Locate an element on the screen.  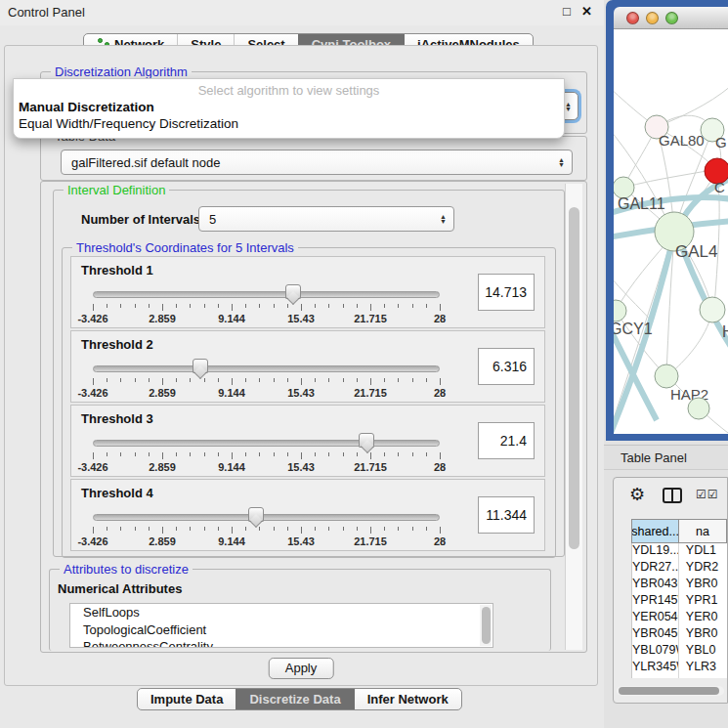
network-node-label: GCY1 is located at coordinates (633, 328).